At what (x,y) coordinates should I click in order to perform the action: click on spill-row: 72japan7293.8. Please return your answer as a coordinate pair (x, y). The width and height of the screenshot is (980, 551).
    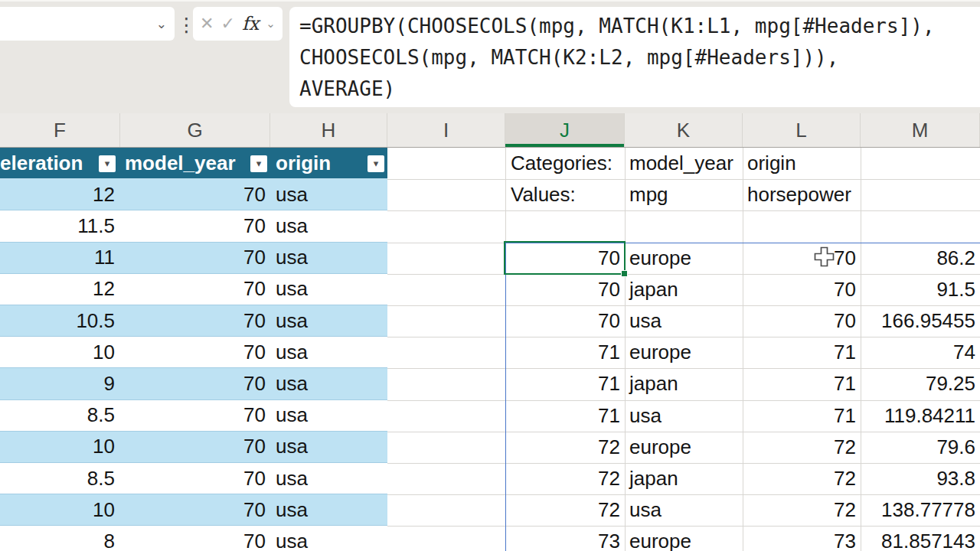
    Looking at the image, I should click on (490, 479).